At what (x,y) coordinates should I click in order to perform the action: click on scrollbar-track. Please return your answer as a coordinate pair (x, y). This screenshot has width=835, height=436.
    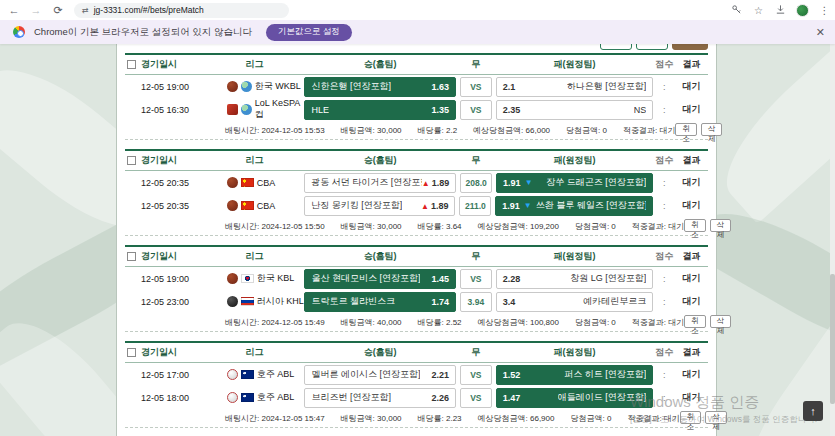
    Looking at the image, I should click on (832, 240).